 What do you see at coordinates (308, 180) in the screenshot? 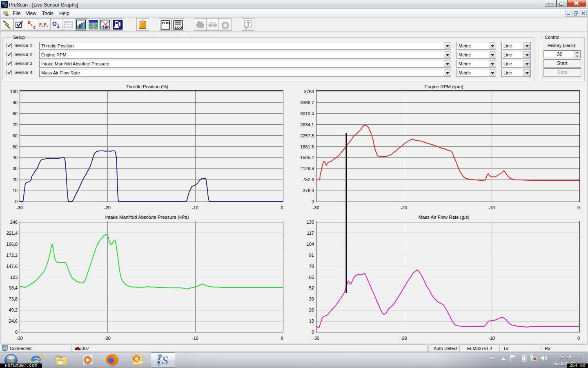
I see `svg-text: 752,6` at bounding box center [308, 180].